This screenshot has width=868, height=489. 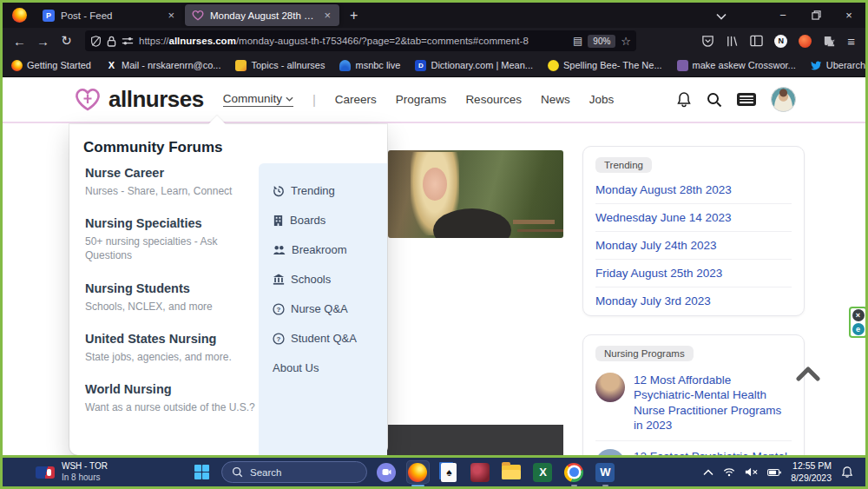 I want to click on search-input, so click(x=298, y=472).